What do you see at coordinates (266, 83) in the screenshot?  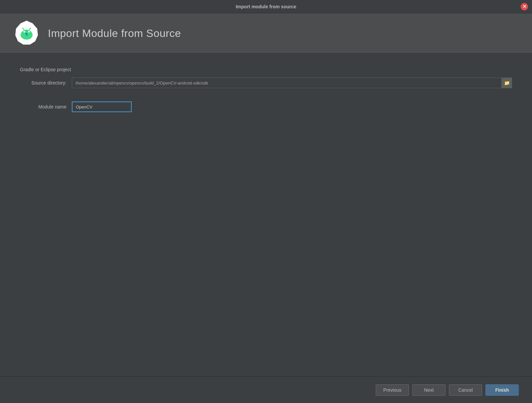 I see `source-directory-row: Source directory: 📁` at bounding box center [266, 83].